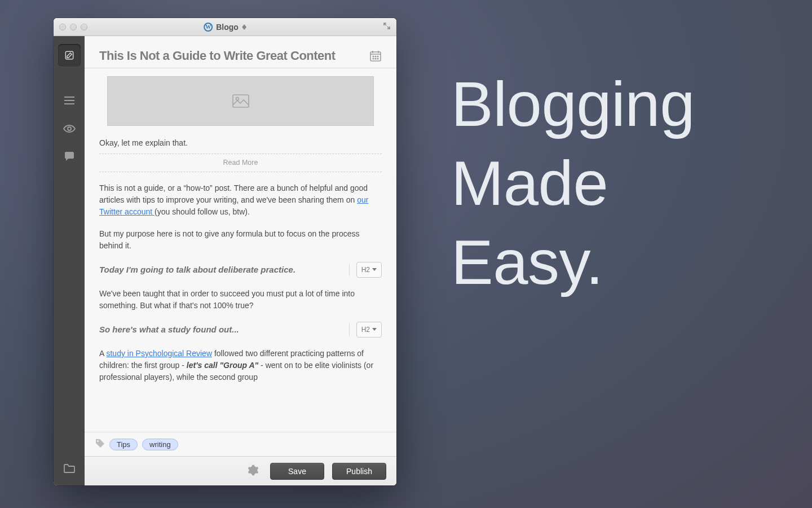  I want to click on editor-footer: Save Publish, so click(240, 471).